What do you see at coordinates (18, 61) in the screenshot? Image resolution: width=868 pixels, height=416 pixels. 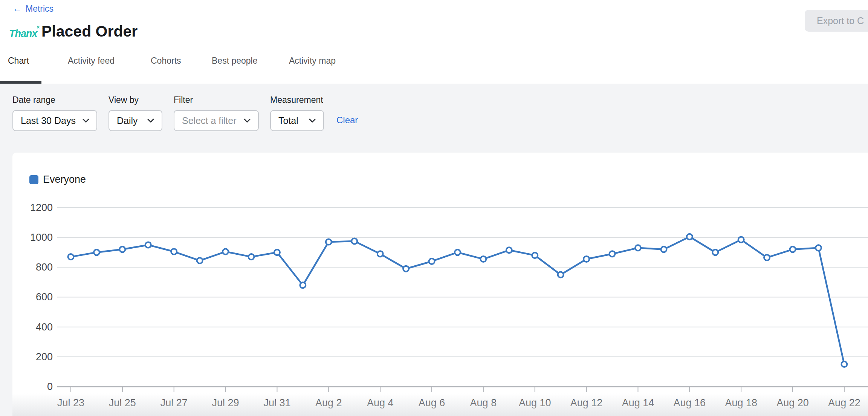 I see `tab-chart: Chart` at bounding box center [18, 61].